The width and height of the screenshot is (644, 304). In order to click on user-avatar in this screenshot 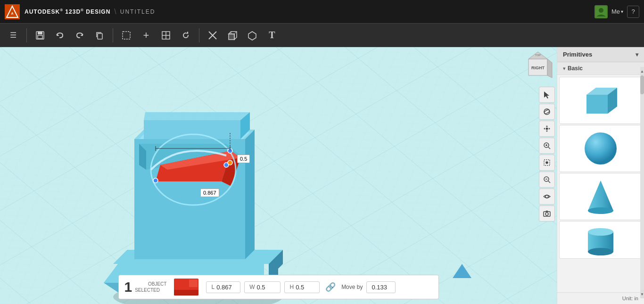, I will do `click(601, 12)`.